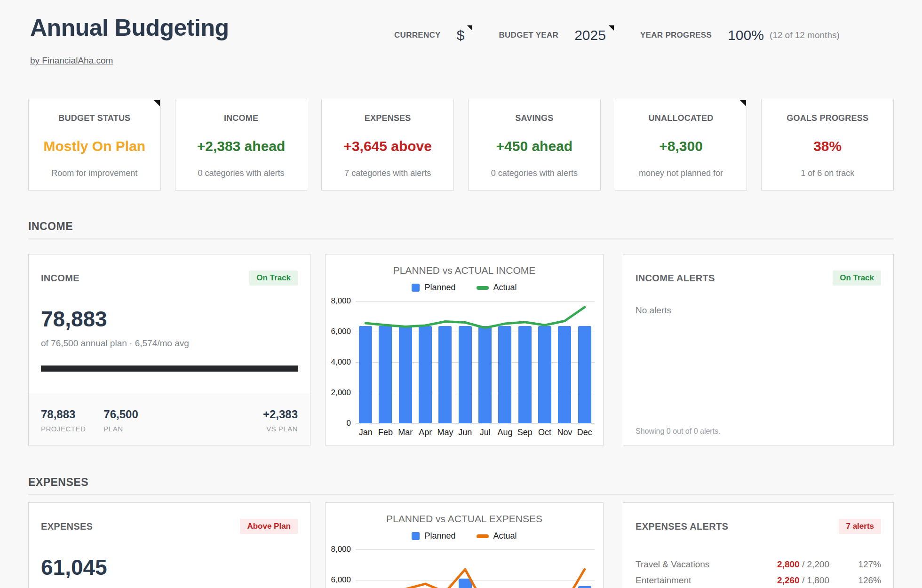 The height and width of the screenshot is (588, 922). I want to click on card-subtitle: 1 of 6 on track, so click(827, 173).